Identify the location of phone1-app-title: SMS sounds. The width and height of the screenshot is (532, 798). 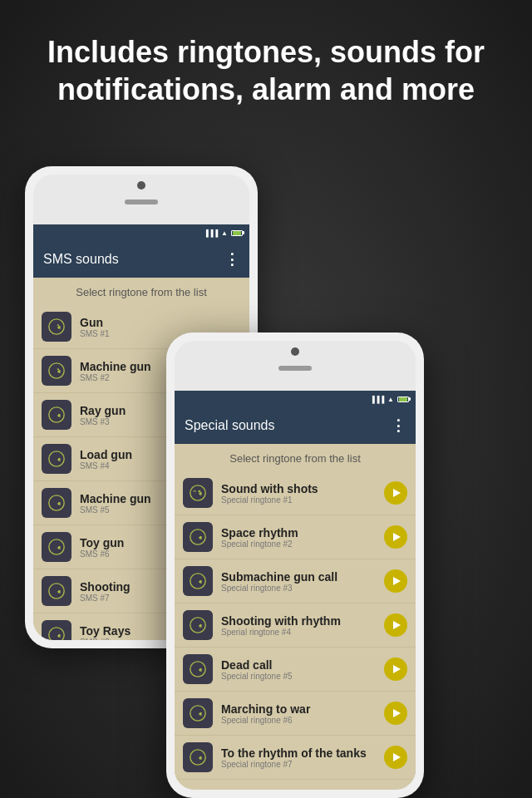
(134, 259).